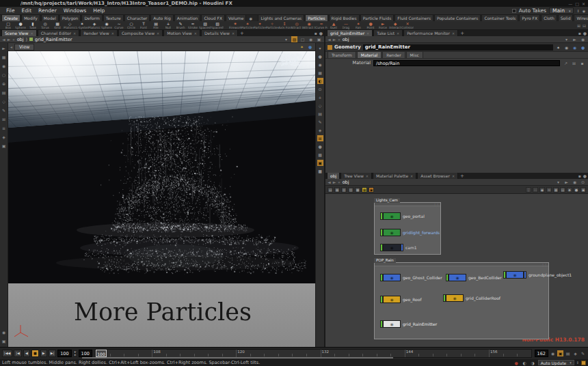  I want to click on playbar-option-icon: ▤, so click(567, 354).